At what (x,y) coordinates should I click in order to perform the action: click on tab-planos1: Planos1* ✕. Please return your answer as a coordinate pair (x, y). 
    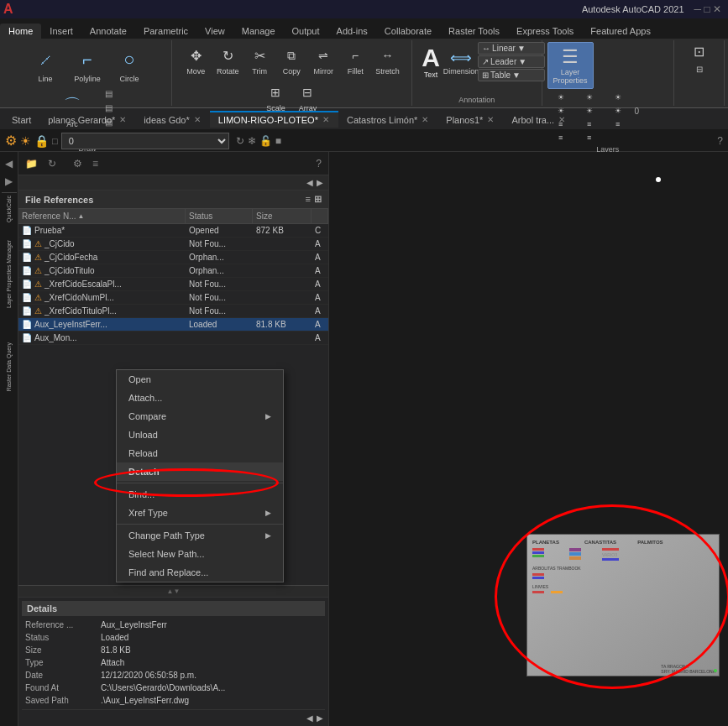
    Looking at the image, I should click on (470, 119).